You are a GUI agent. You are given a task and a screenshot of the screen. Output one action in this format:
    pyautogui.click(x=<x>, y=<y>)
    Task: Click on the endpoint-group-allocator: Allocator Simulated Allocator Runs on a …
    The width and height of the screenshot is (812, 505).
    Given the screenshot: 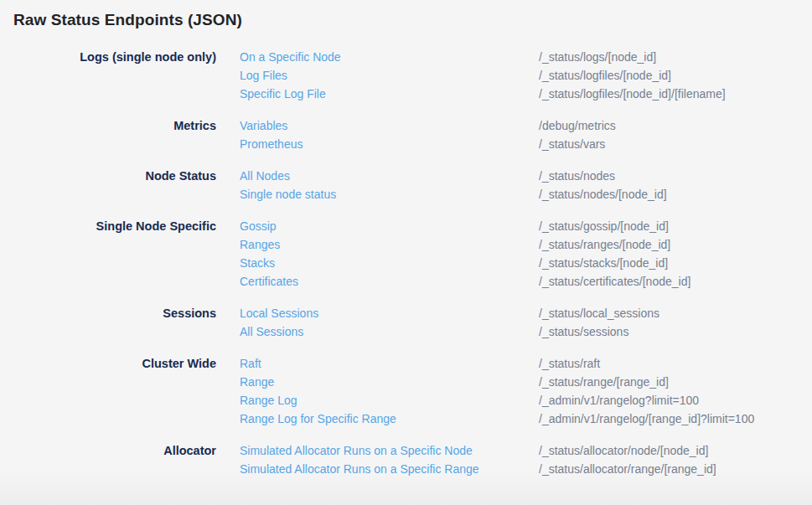 What is the action you would take?
    pyautogui.click(x=406, y=460)
    